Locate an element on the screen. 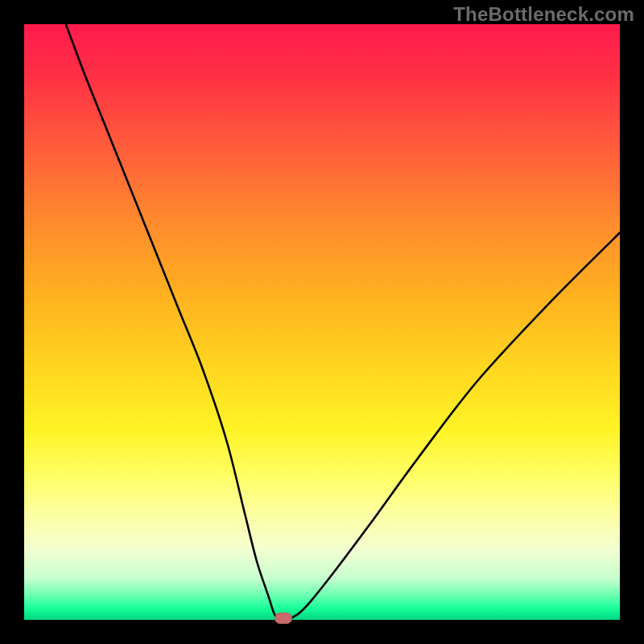 The height and width of the screenshot is (644, 644). optimal-point-marker is located at coordinates (283, 618).